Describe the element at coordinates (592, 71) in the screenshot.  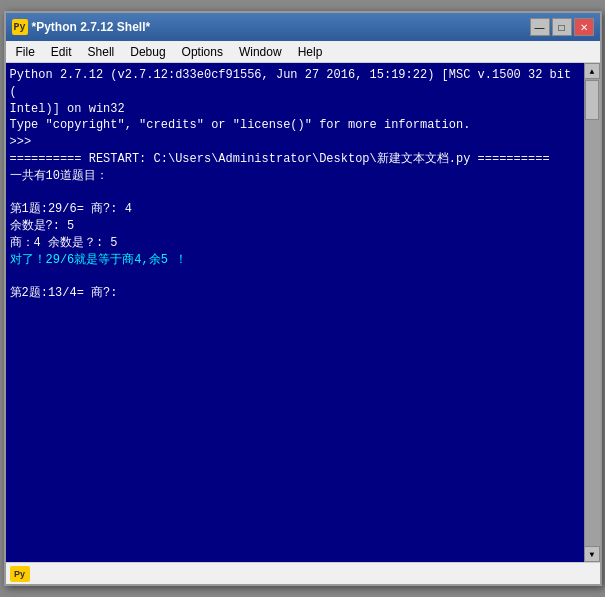
I see `scroll-up-button: ▲` at that location.